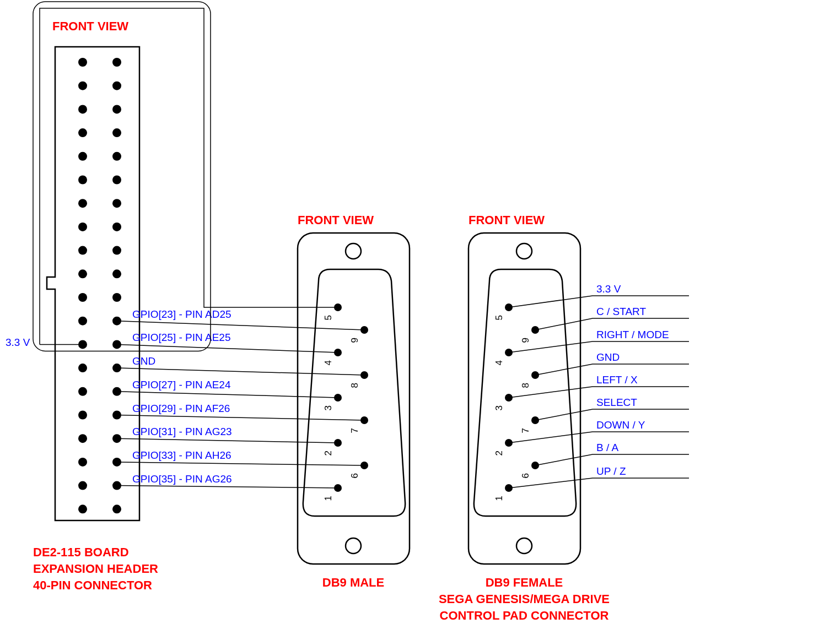 This screenshot has height=640, width=840. I want to click on gpio-signal-label: GPIO[31] - PIN AG23, so click(182, 432).